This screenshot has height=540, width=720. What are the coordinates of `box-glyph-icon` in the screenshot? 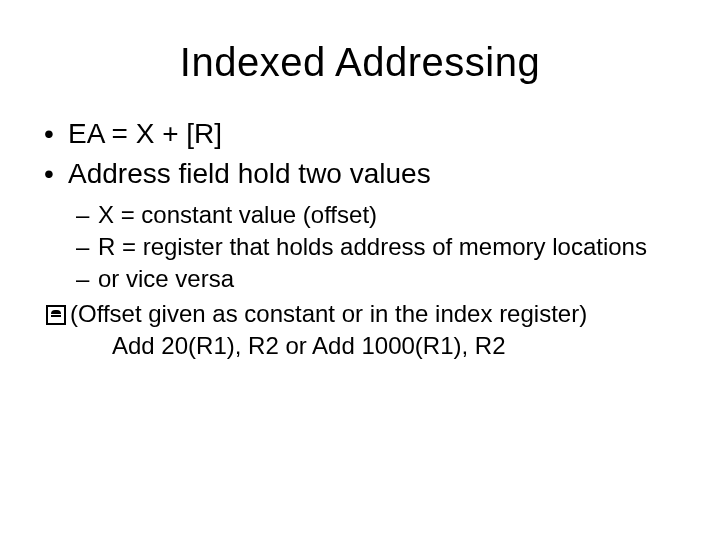 It's located at (56, 315).